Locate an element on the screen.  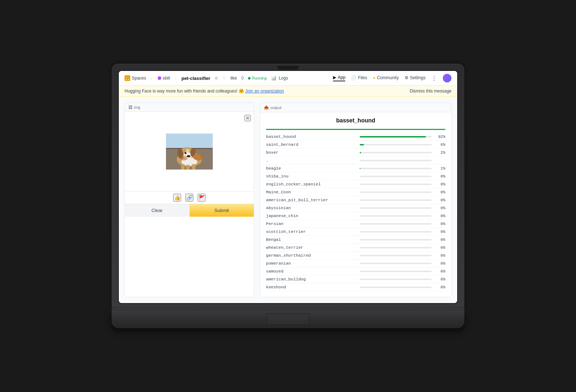
output-panel-header: 📤 output is located at coordinates (356, 108).